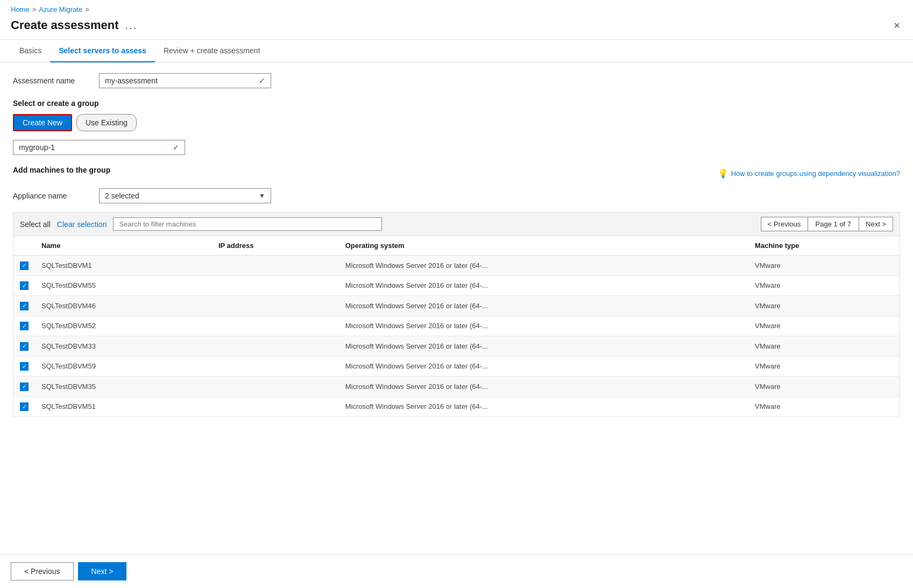 The width and height of the screenshot is (913, 588). I want to click on appliance-dropdown: 2 selected ▼, so click(185, 196).